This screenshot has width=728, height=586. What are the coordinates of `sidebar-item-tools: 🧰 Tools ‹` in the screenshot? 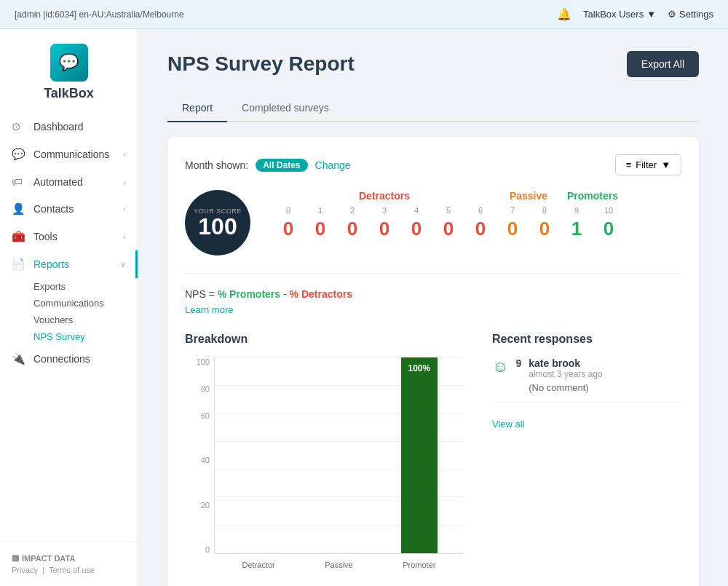 It's located at (68, 237).